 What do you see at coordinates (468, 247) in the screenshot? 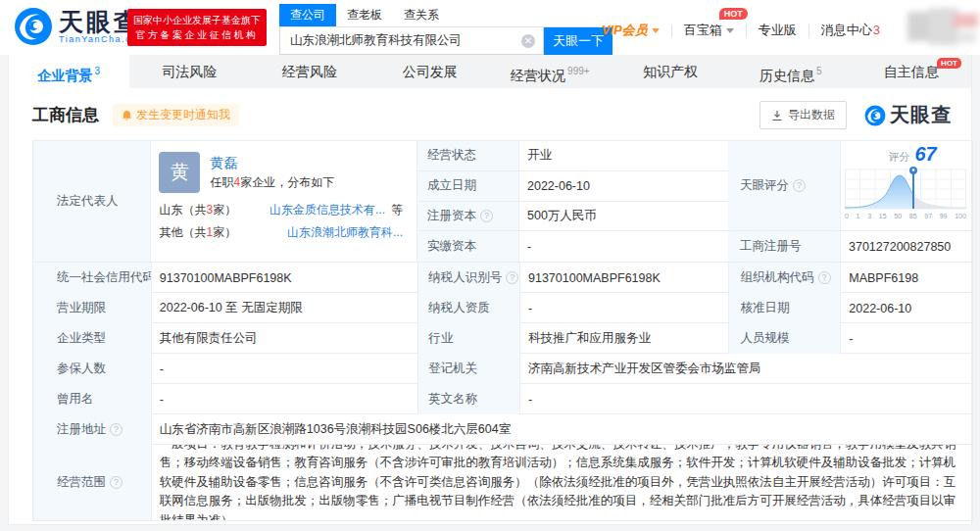
I see `paid-capital-label: 实缴资本` at bounding box center [468, 247].